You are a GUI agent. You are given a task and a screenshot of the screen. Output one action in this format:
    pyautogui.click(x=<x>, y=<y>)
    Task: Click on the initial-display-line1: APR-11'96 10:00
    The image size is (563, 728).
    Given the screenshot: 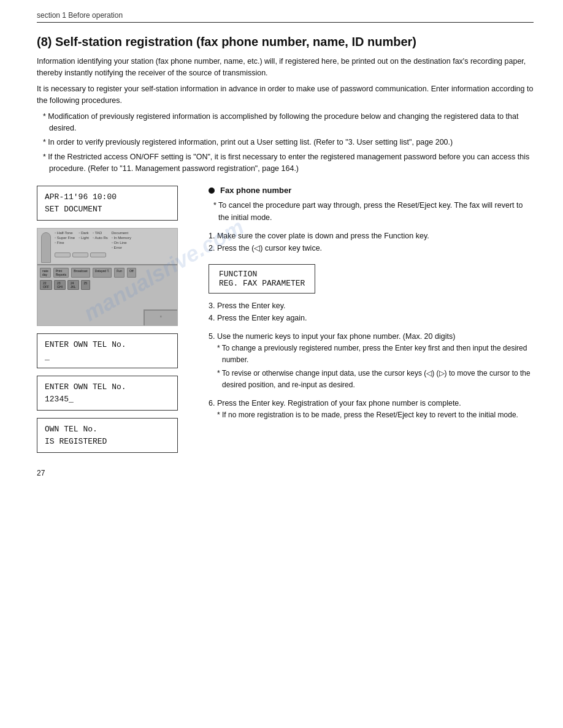 What is the action you would take?
    pyautogui.click(x=107, y=197)
    